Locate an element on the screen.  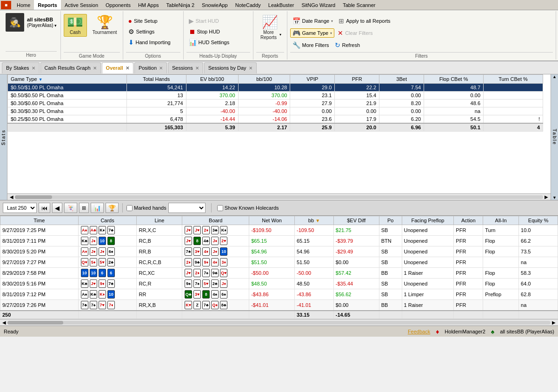
chart-btn: 📊 is located at coordinates (97, 208).